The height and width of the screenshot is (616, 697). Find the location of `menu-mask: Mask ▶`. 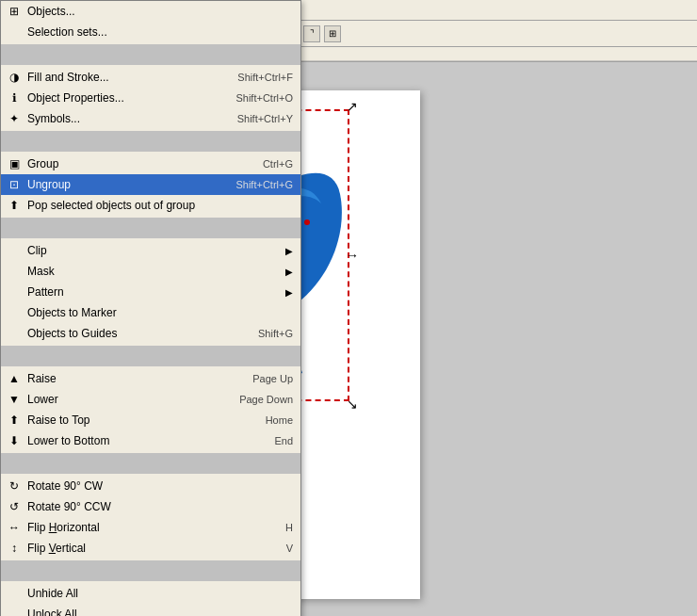

menu-mask: Mask ▶ is located at coordinates (151, 271).